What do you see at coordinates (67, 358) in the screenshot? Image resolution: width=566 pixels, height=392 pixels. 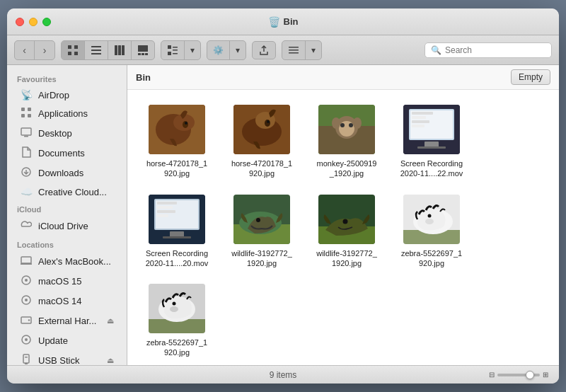 I see `sidebar-item-usb-stick: USB Stick ⏏` at bounding box center [67, 358].